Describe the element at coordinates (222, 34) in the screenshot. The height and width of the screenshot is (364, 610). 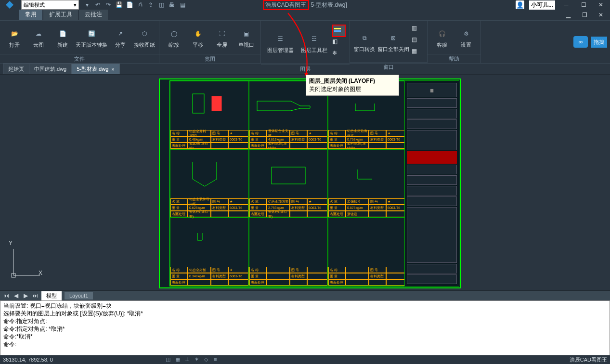
I see `fullscreen-icon: ⛶` at that location.